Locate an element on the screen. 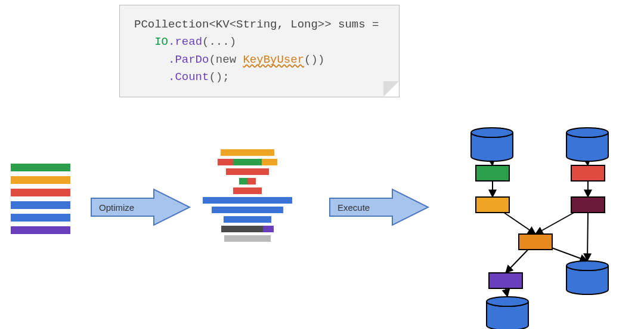  optimize-arrow: Optimize is located at coordinates (141, 207).